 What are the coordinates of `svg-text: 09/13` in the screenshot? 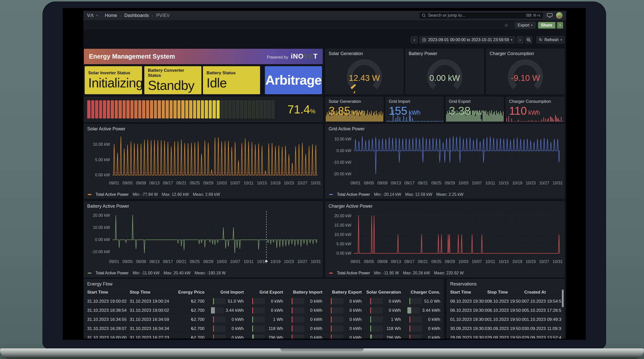 It's located at (154, 262).